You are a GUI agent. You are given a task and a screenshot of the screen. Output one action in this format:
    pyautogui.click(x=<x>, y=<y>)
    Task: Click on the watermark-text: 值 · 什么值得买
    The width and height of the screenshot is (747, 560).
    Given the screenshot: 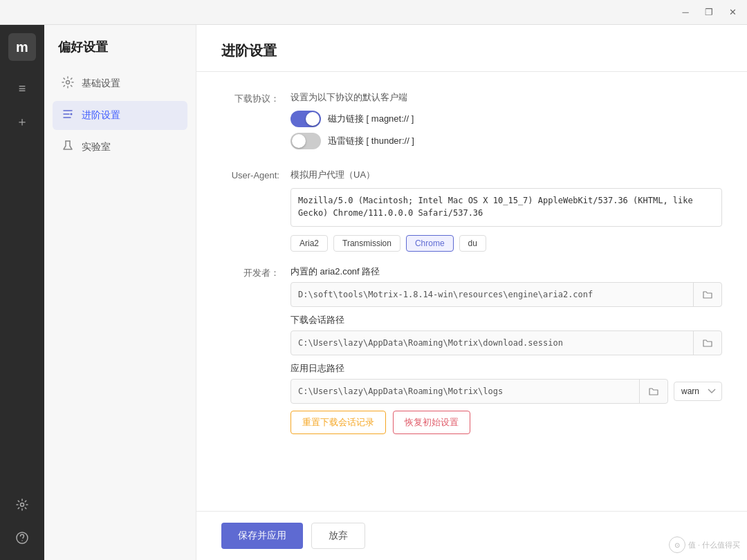 What is the action you would take?
    pyautogui.click(x=714, y=545)
    